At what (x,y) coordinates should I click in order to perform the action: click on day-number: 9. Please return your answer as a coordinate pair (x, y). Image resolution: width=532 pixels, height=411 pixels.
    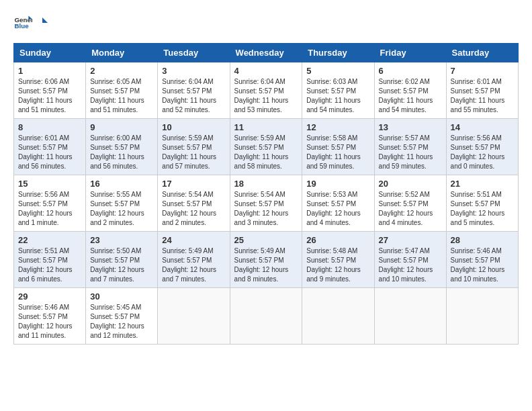
    Looking at the image, I should click on (122, 128).